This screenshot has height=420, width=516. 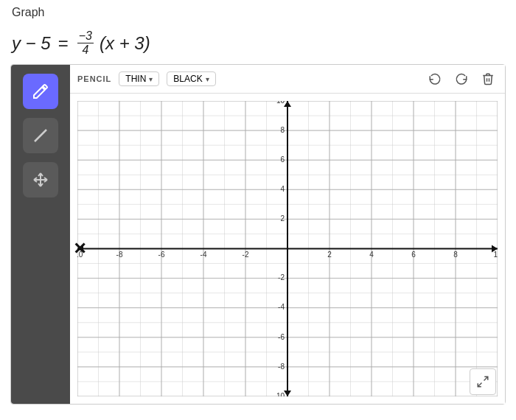 What do you see at coordinates (191, 79) in the screenshot?
I see `black-select: BLACK ▾` at bounding box center [191, 79].